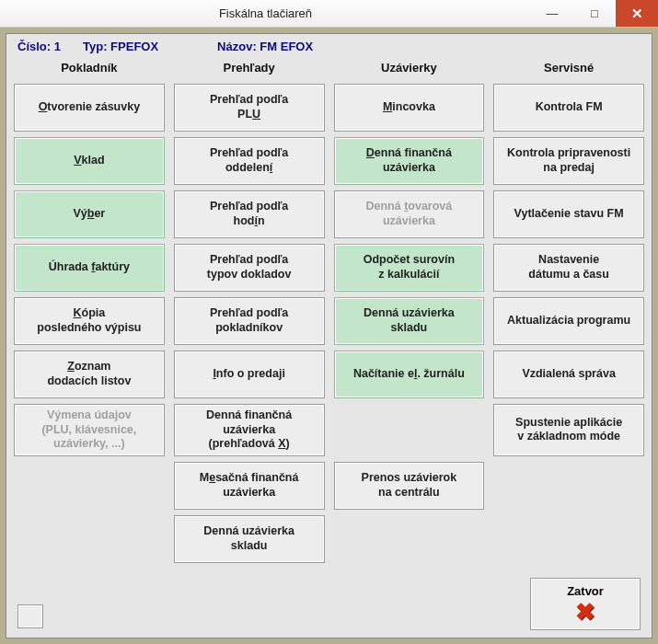 Image resolution: width=658 pixels, height=644 pixels. I want to click on column-header: Uzávierky, so click(410, 68).